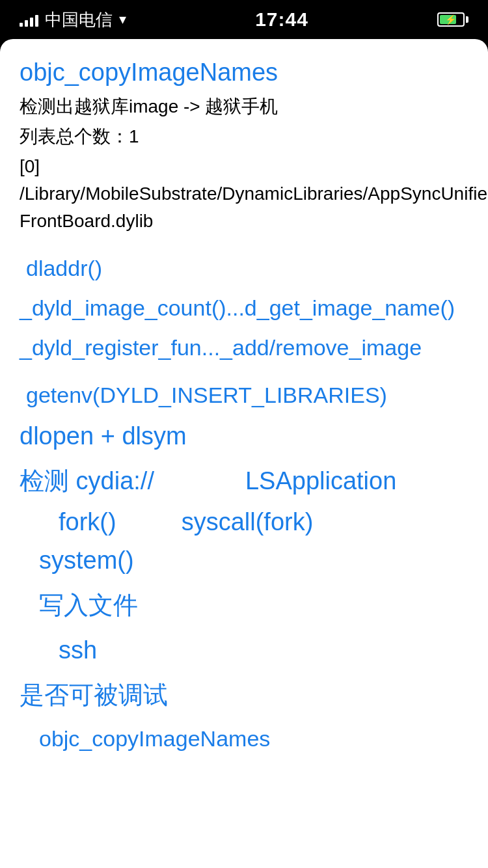 Image resolution: width=488 pixels, height=868 pixels. Describe the element at coordinates (244, 651) in the screenshot. I see `item-ssh: ssh` at that location.